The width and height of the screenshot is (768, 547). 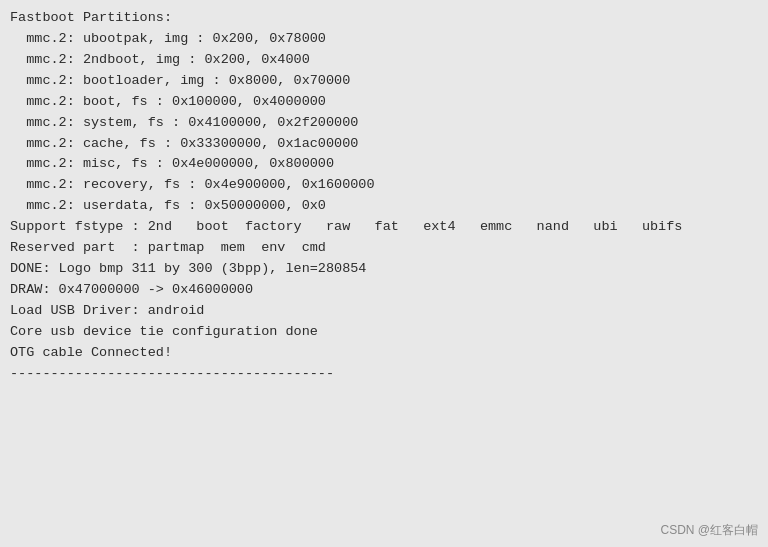 What do you see at coordinates (384, 124) in the screenshot?
I see `terminal-line: mmc.2: system, fs : 0x4100000, 0x2f20000…` at bounding box center [384, 124].